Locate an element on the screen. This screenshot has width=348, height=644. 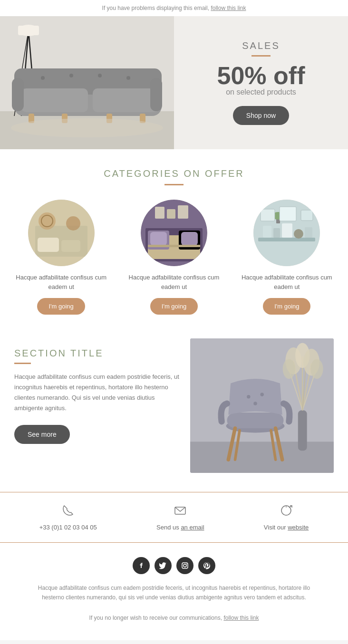
twitter-button is located at coordinates (163, 566).